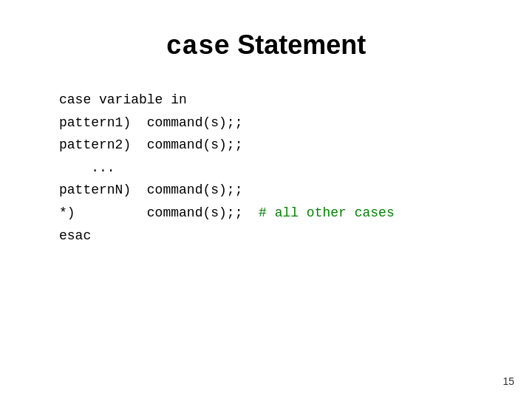  Describe the element at coordinates (273, 123) in the screenshot. I see `code-line-2: pattern1) command(s);;` at that location.